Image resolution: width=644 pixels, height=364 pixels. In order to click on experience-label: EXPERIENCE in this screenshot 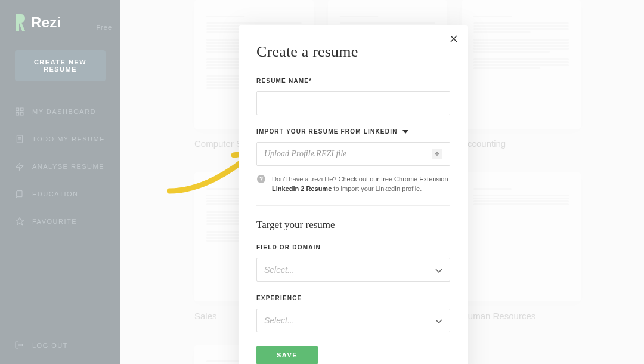, I will do `click(353, 298)`.